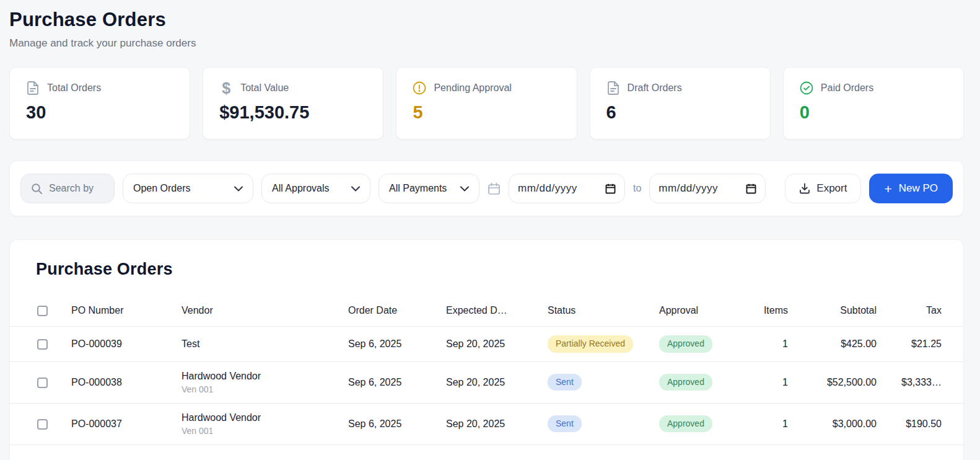 This screenshot has height=460, width=980. Describe the element at coordinates (921, 424) in the screenshot. I see `tax-cell: $190.50` at that location.